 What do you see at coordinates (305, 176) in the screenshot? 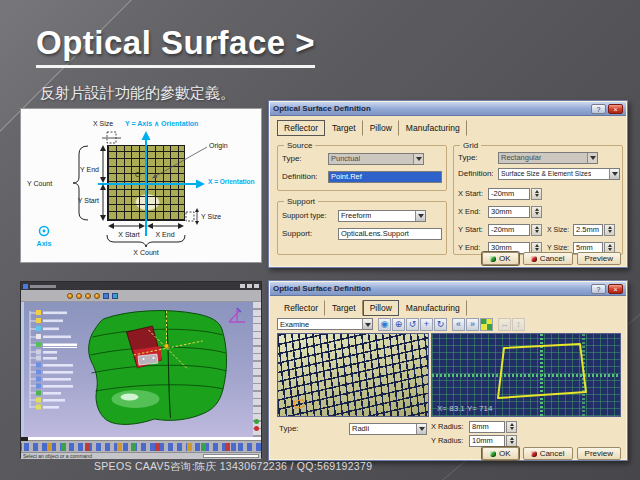
I see `source-definition-label: Definition:` at bounding box center [305, 176].